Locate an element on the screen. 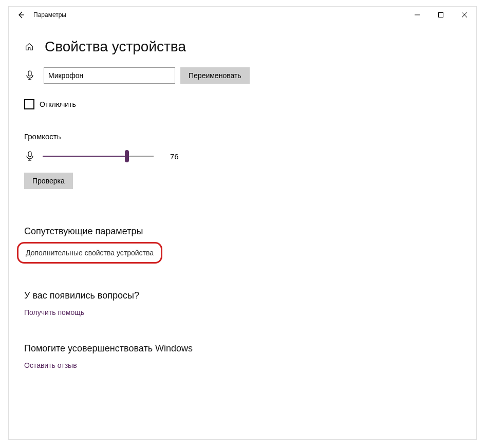  minimize-button is located at coordinates (417, 15).